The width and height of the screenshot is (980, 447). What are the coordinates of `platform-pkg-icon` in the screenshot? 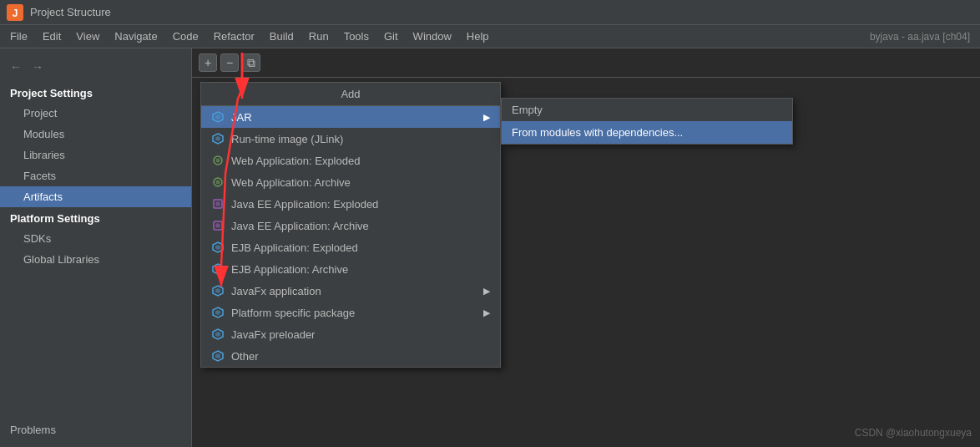 It's located at (218, 312).